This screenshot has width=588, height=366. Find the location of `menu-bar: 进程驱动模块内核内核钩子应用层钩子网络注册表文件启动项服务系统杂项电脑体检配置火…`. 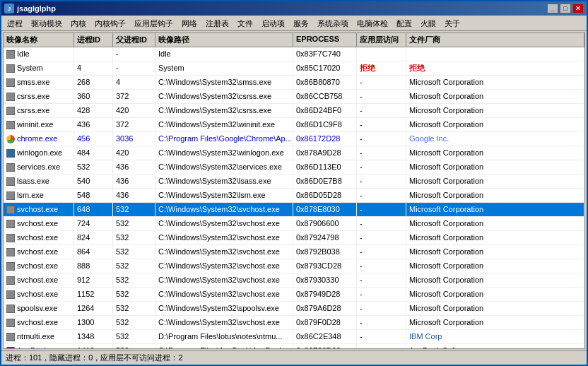

menu-bar: 进程驱动模块内核内核钩子应用层钩子网络注册表文件启动项服务系统杂项电脑体检配置火… is located at coordinates (294, 23).